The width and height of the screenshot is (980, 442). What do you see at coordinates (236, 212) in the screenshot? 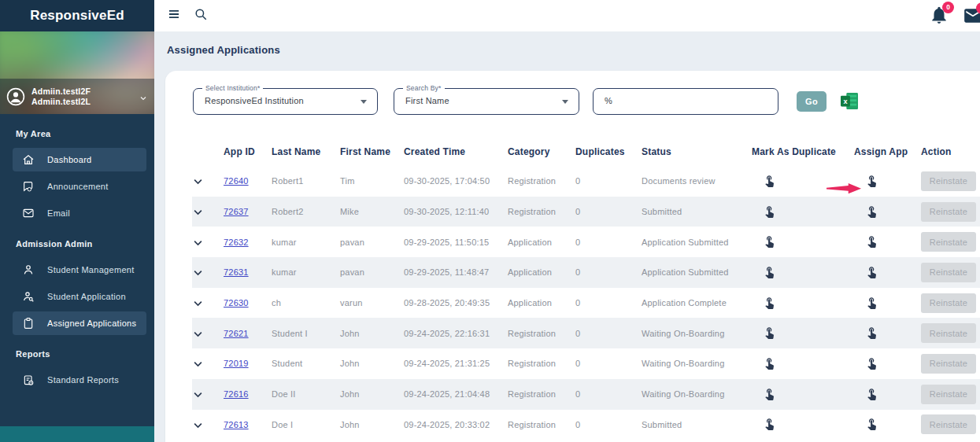
I see `app-id-link: 72637` at bounding box center [236, 212].